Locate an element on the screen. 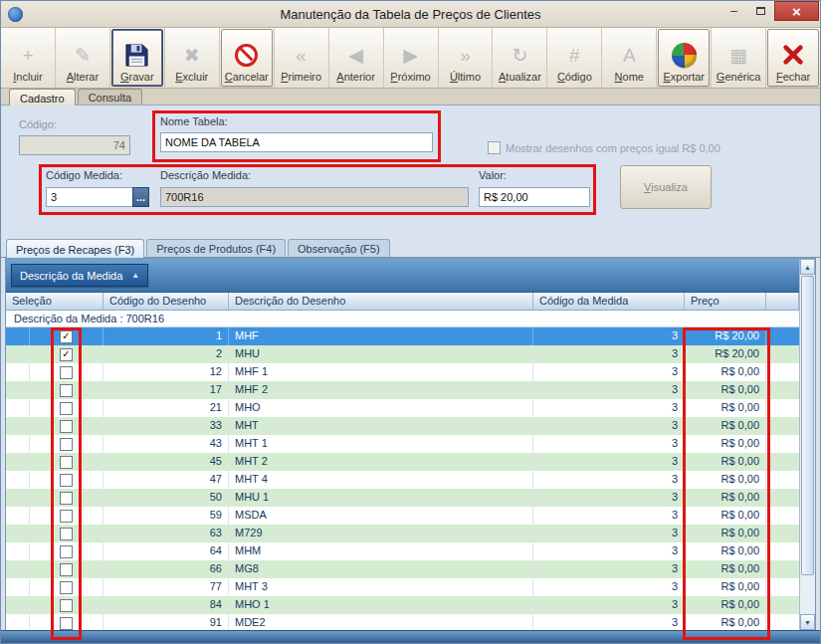 The image size is (821, 644). column-header-preco: Preço is located at coordinates (725, 301).